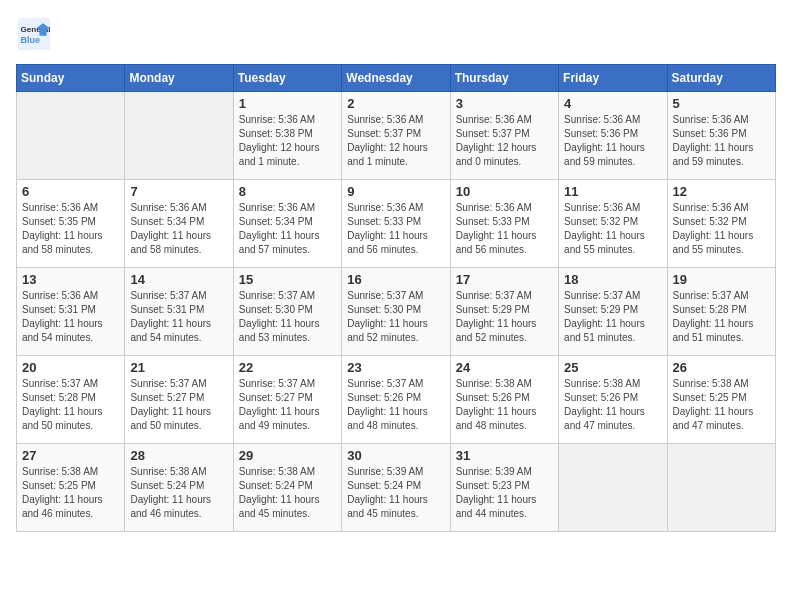  Describe the element at coordinates (178, 192) in the screenshot. I see `day-number: 7` at that location.